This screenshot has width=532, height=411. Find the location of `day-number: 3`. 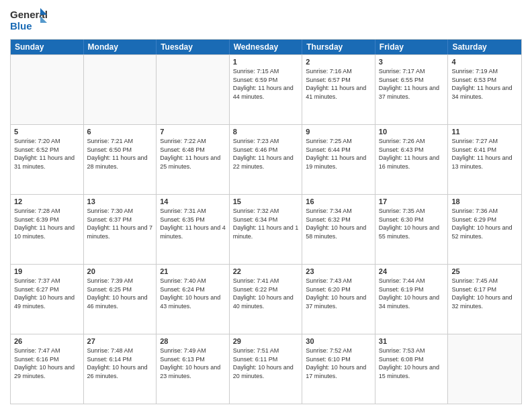

day-number: 3 is located at coordinates (412, 62).